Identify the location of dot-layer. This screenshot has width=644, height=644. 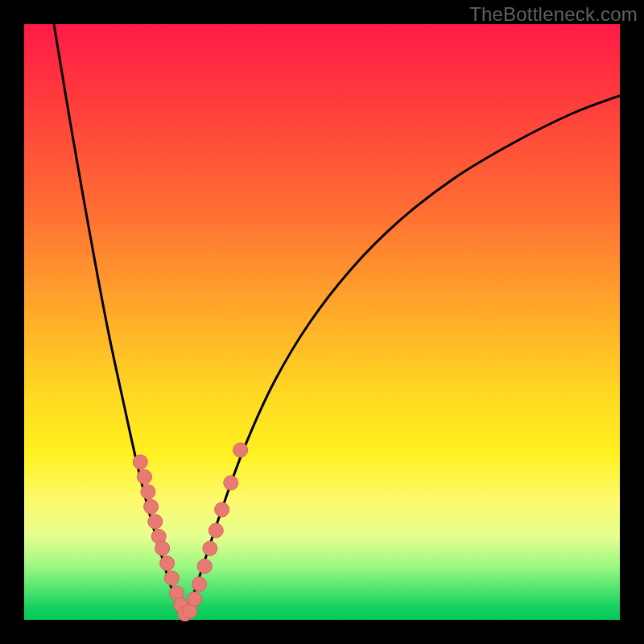
(190, 532).